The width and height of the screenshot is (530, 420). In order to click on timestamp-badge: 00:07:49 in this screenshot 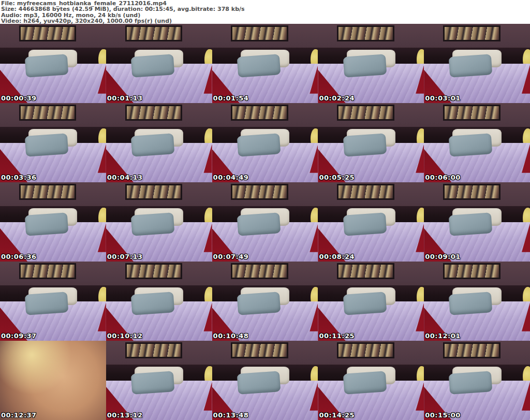, I will do `click(231, 257)`.